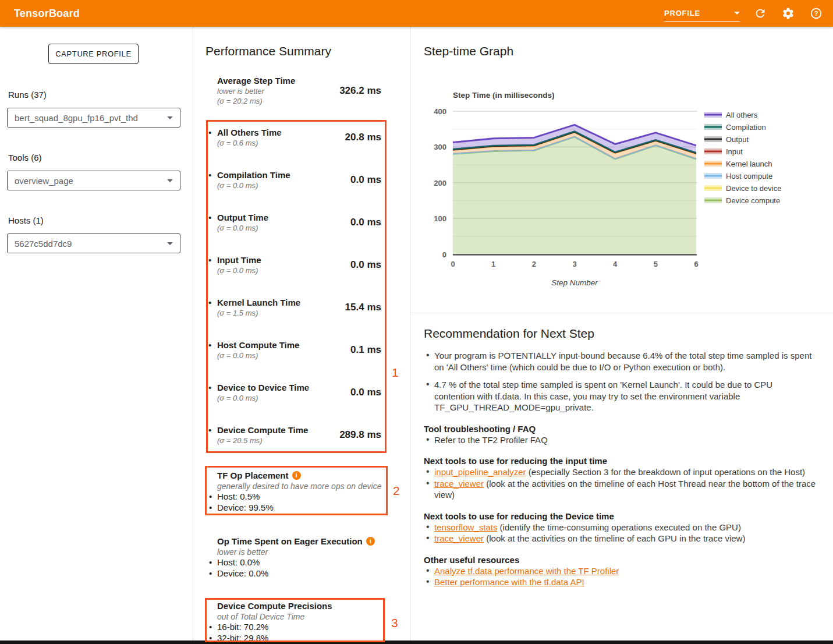 The image size is (833, 644). I want to click on legend-label: Input, so click(735, 151).